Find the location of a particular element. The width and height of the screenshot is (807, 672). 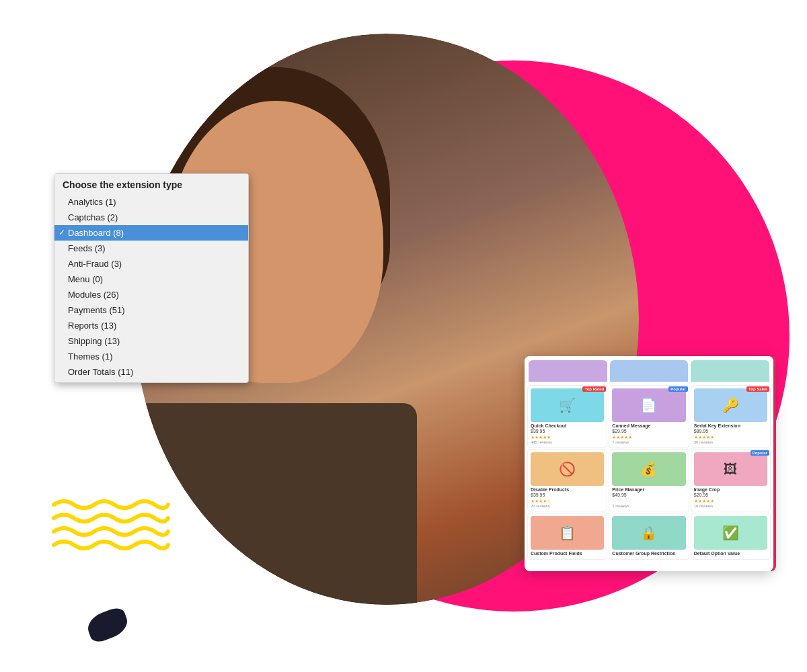

product-image-1: 🛒 is located at coordinates (568, 405).